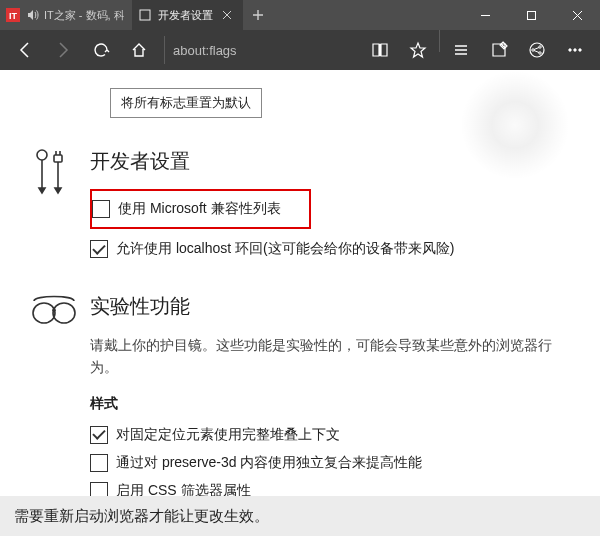 The height and width of the screenshot is (536, 600). Describe the element at coordinates (300, 516) in the screenshot. I see `restart-notification-bar: 需要重新启动浏览器才能让更改生效。` at that location.